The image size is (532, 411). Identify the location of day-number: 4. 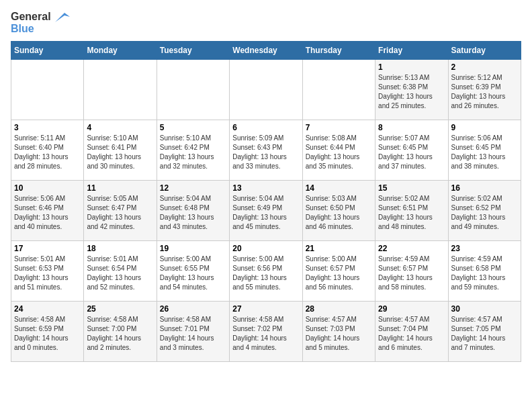
(120, 128).